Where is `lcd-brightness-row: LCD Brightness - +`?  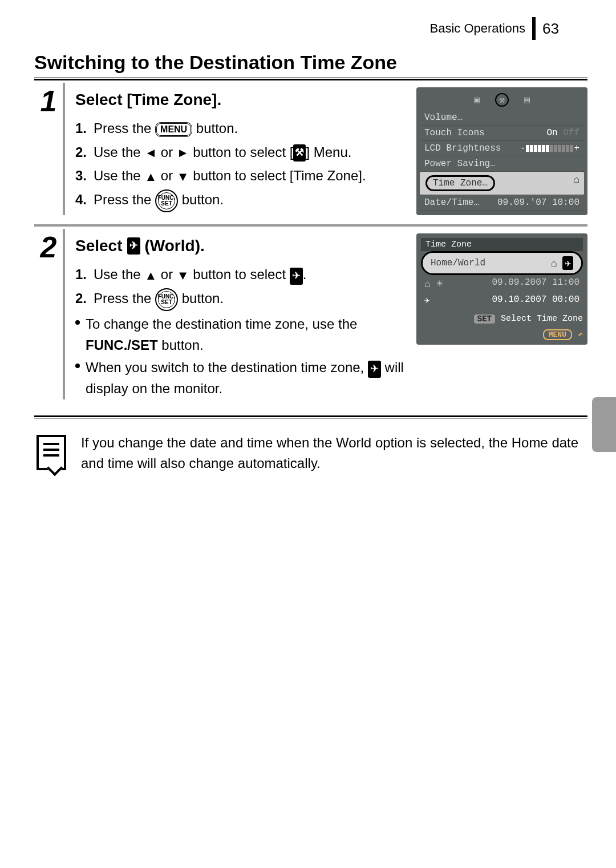
lcd-brightness-row: LCD Brightness - + is located at coordinates (502, 148).